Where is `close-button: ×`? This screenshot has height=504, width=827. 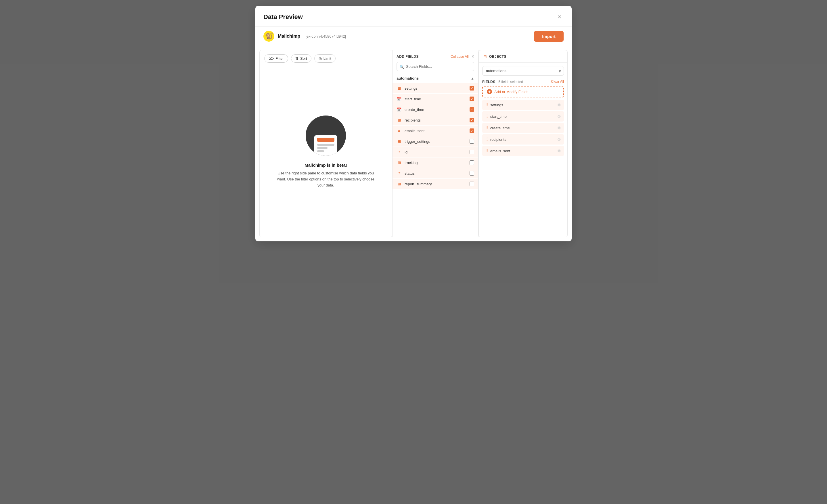
close-button: × is located at coordinates (559, 17).